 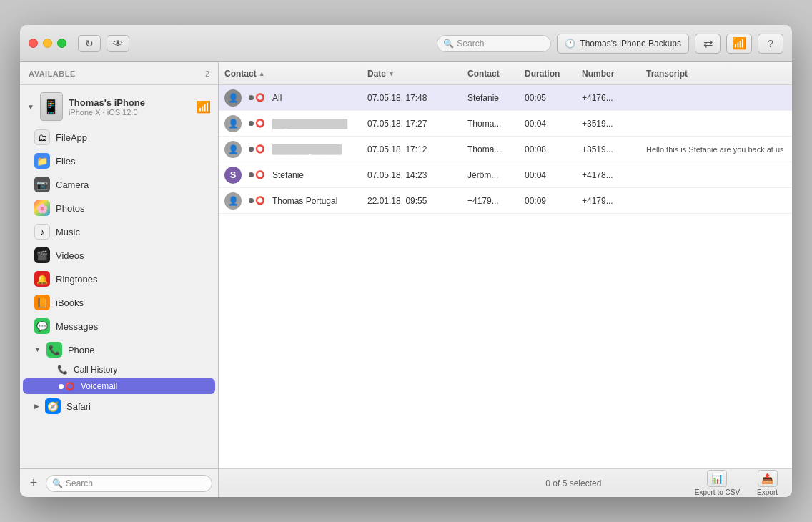 What do you see at coordinates (96, 370) in the screenshot?
I see `call-history-label: Call History` at bounding box center [96, 370].